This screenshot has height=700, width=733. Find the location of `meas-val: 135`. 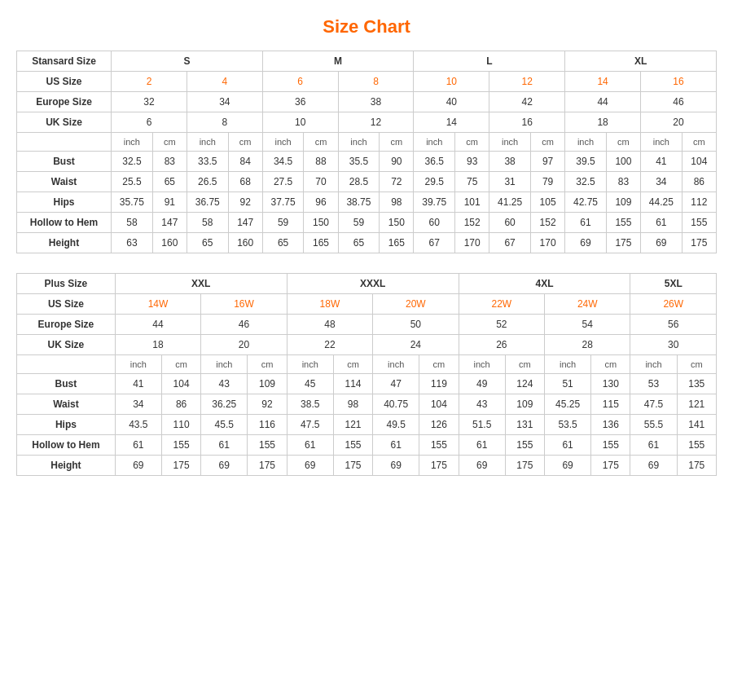

meas-val: 135 is located at coordinates (696, 385).